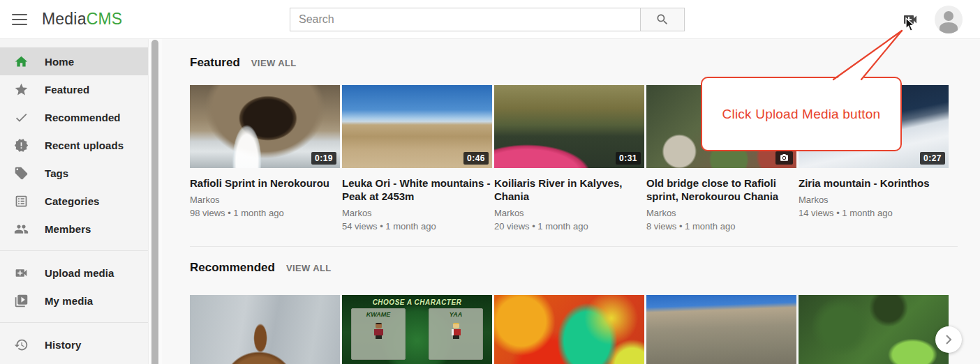 This screenshot has width=980, height=364. What do you see at coordinates (265, 127) in the screenshot?
I see `video-thumbnail: 0:19` at bounding box center [265, 127].